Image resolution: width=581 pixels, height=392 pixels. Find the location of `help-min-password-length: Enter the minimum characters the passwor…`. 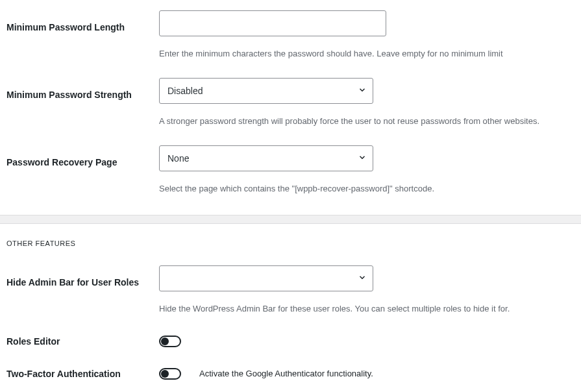

help-min-password-length: Enter the minimum characters the passwor… is located at coordinates (364, 54).